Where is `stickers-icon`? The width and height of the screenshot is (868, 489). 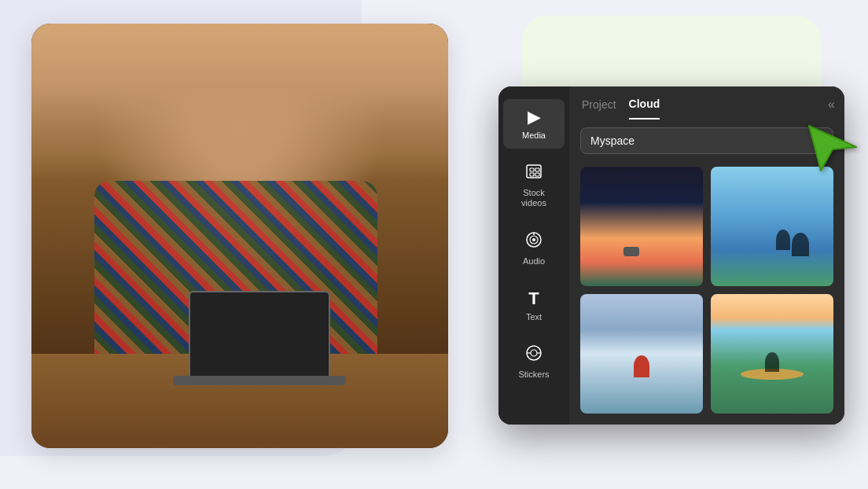 stickers-icon is located at coordinates (534, 355).